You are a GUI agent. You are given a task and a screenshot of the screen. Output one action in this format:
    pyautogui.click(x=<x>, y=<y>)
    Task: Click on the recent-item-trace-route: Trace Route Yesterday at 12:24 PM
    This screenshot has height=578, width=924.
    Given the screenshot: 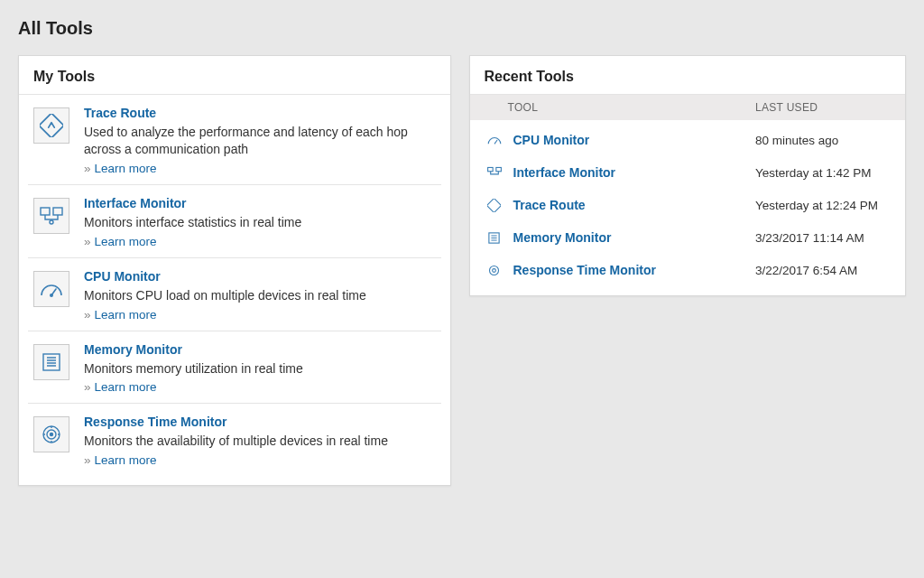 What is the action you would take?
    pyautogui.click(x=688, y=205)
    